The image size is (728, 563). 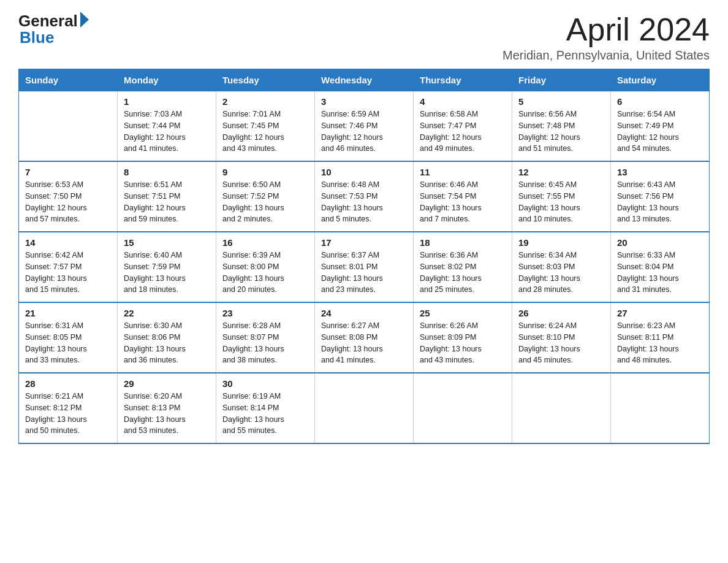 I want to click on calendar-day-cell: 13Sunrise: 6:43 AMSunset: 7:56 PMDayligh…, so click(x=661, y=196).